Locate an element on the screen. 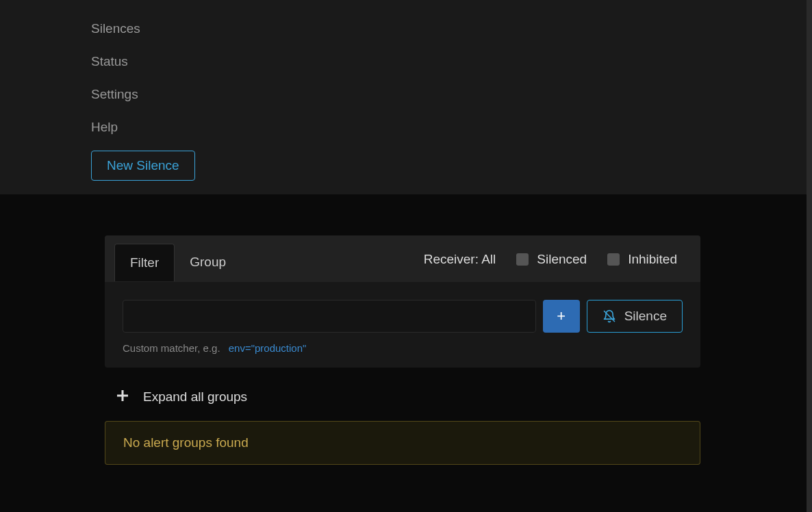 This screenshot has width=812, height=512. expand-all-groups: Expand all groups is located at coordinates (403, 394).